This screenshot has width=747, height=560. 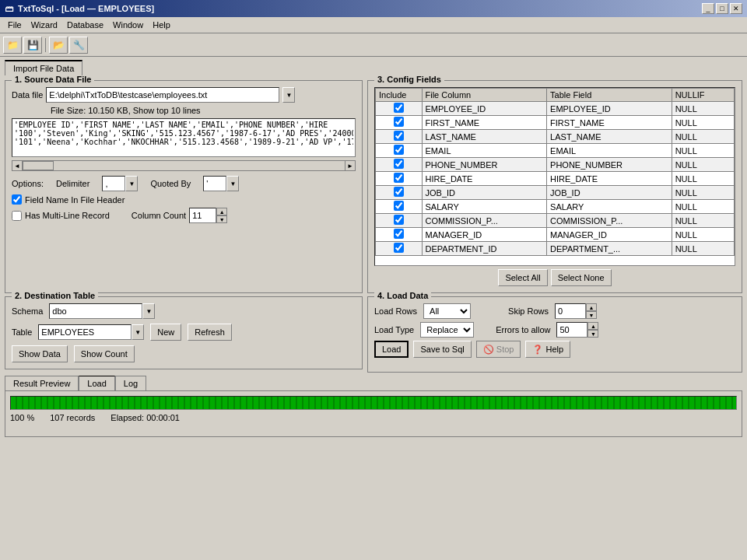 What do you see at coordinates (556, 109) in the screenshot?
I see `table-row: EMPLOYEE_IDEMPLOYEE_IDNULL` at bounding box center [556, 109].